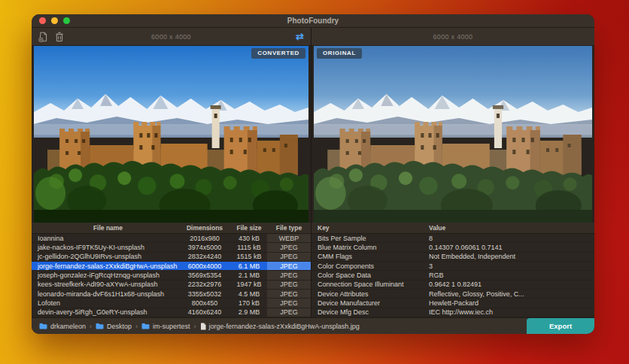 This screenshot has height=364, width=629. I want to click on file-name-cell: Lofoten, so click(105, 303).